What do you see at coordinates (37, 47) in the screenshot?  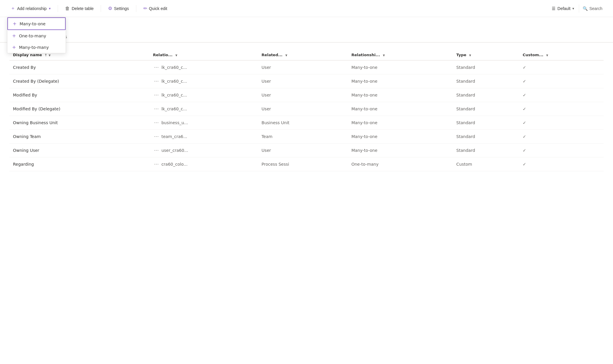 I see `dropdown-item-many-to-many: + Many-to-many` at bounding box center [37, 47].